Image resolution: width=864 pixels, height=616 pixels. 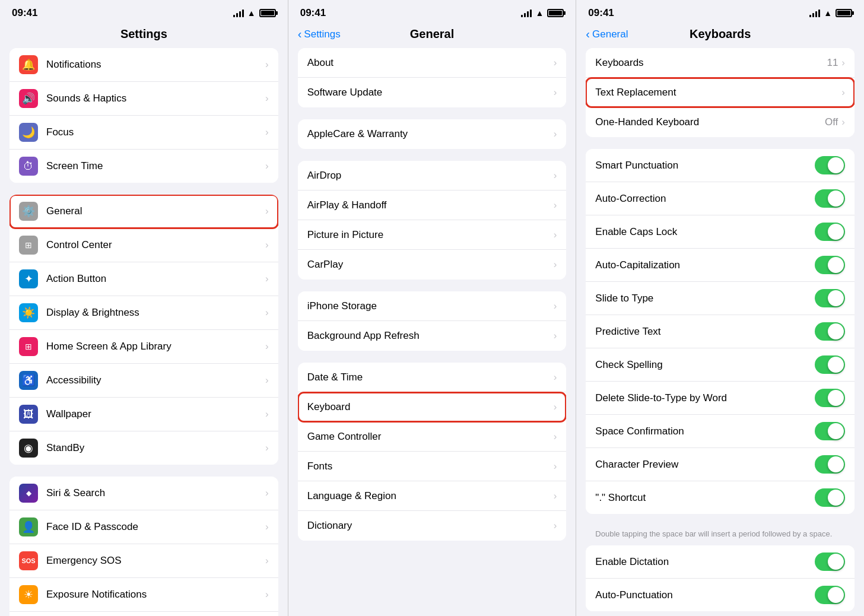 I want to click on auto-correction-toggle, so click(x=830, y=198).